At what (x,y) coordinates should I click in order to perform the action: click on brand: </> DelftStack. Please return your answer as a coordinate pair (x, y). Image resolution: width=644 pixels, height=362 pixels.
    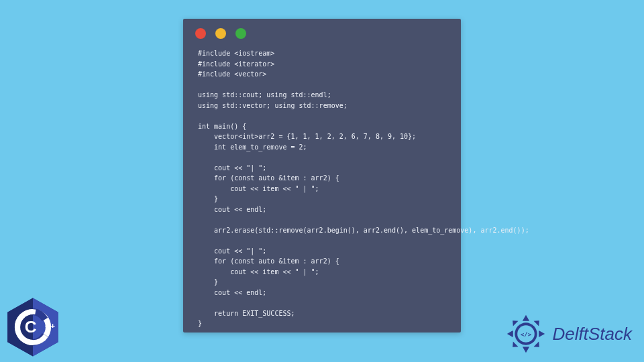
    Looking at the image, I should click on (569, 334).